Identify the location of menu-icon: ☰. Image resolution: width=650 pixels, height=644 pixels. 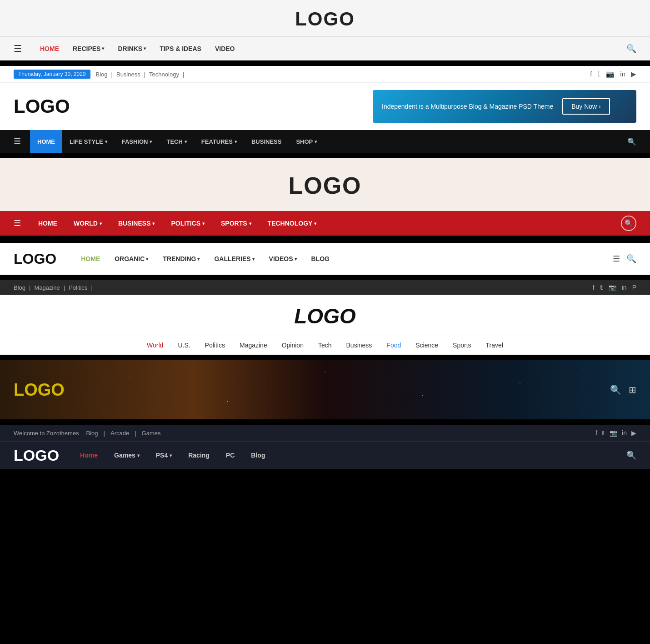
(616, 259).